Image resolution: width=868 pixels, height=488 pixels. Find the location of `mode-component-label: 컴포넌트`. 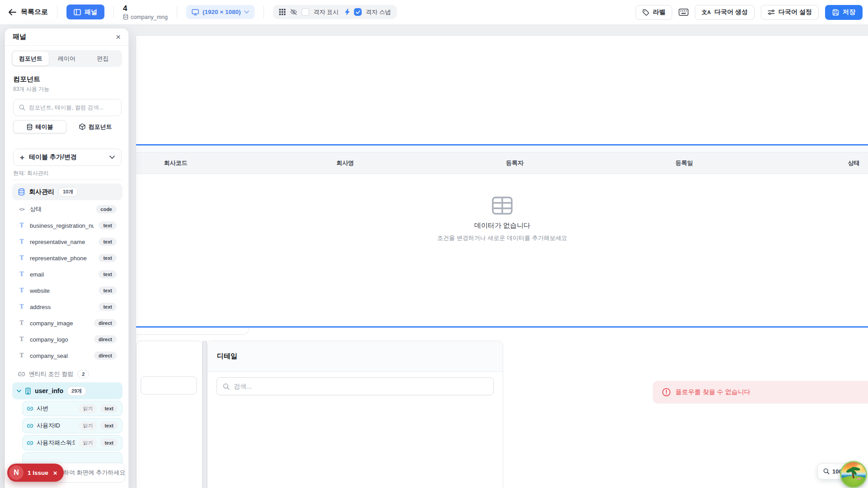

mode-component-label: 컴포넌트 is located at coordinates (100, 127).